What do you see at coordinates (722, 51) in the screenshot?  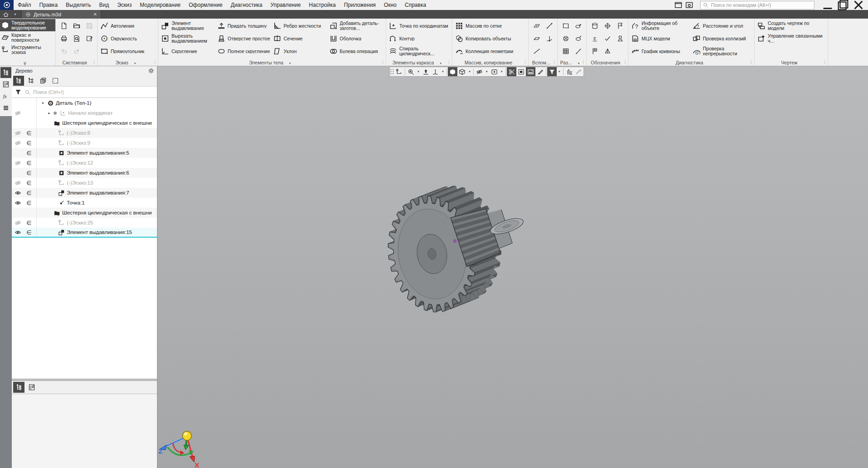 I see `continuity-check-button: G?Проверка непрерывности` at bounding box center [722, 51].